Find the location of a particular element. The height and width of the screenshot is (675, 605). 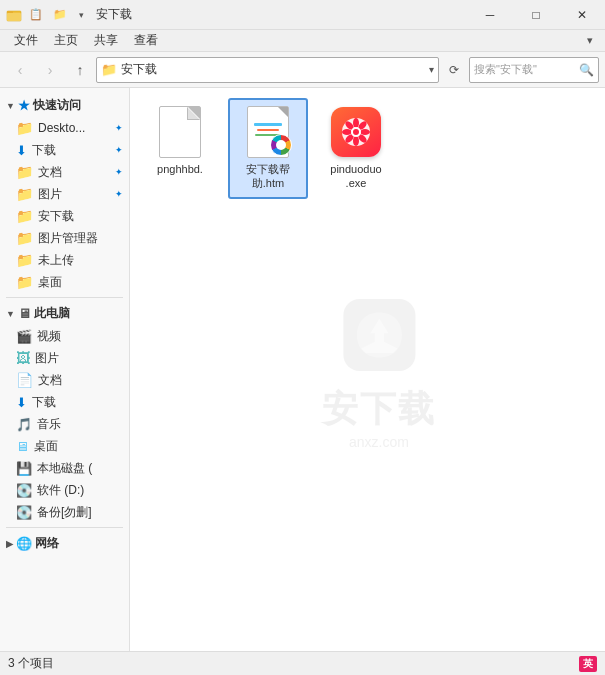

sidebar-item-desktop: 📁 Deskto... ✦ is located at coordinates (64, 128).